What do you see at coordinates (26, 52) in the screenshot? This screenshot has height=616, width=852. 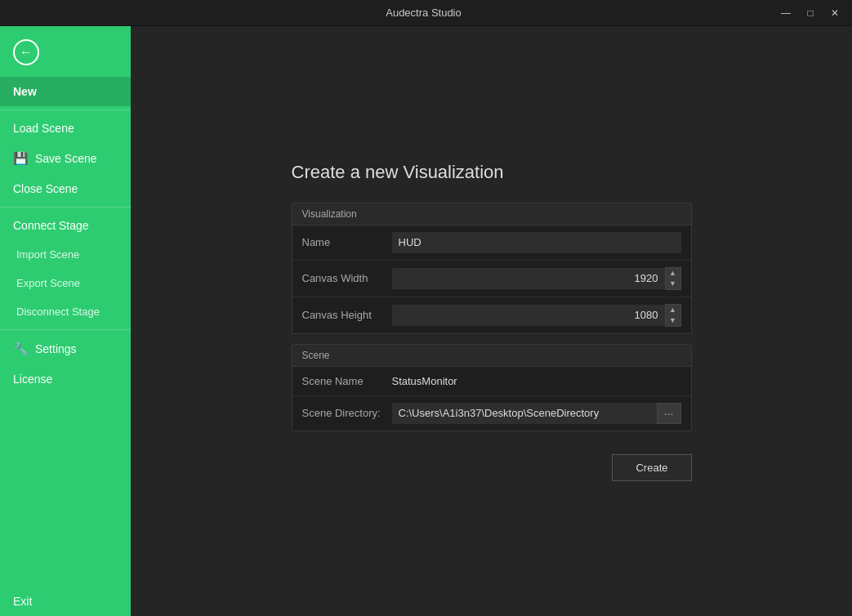 I see `back-button: ←` at bounding box center [26, 52].